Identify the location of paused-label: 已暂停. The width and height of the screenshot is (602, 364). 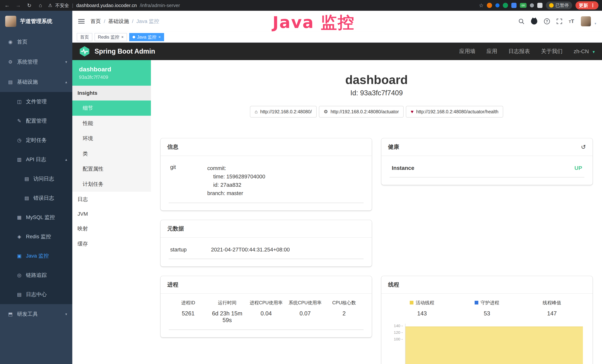
(562, 5).